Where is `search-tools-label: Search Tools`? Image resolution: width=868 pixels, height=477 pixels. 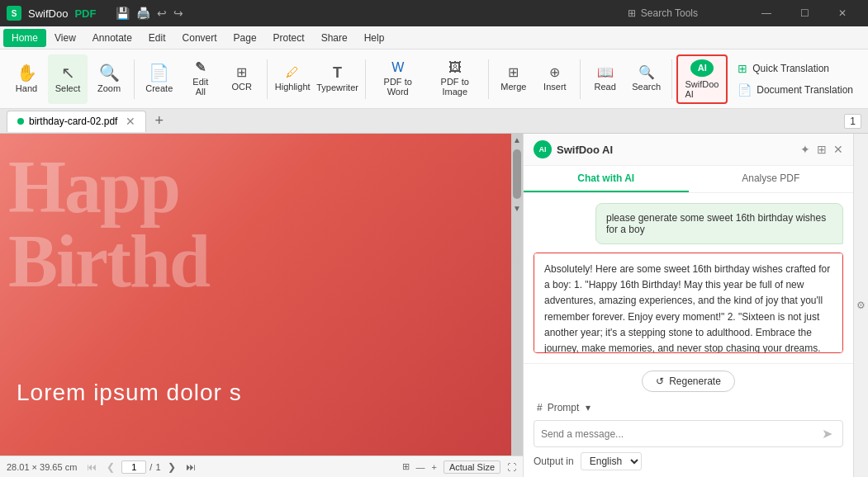 search-tools-label: Search Tools is located at coordinates (669, 13).